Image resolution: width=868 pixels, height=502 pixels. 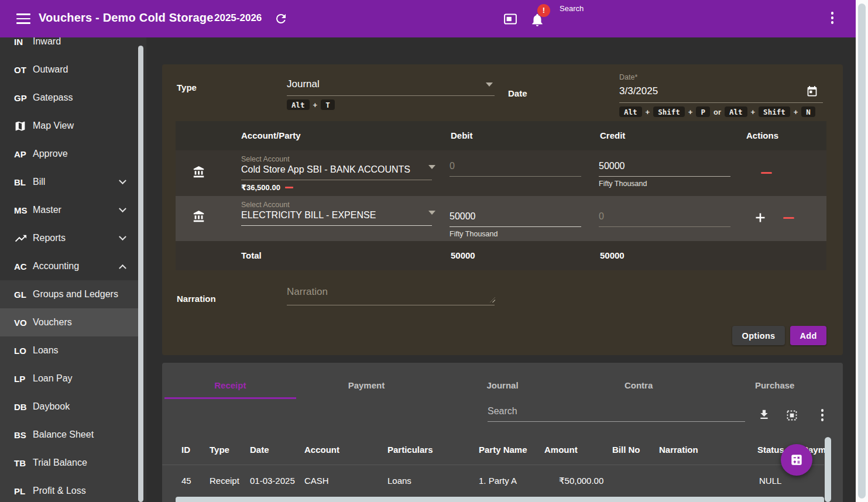 I want to click on accounting-submenu: GL Groups and Ledgers VO Vouchers LO Loa…, so click(x=69, y=391).